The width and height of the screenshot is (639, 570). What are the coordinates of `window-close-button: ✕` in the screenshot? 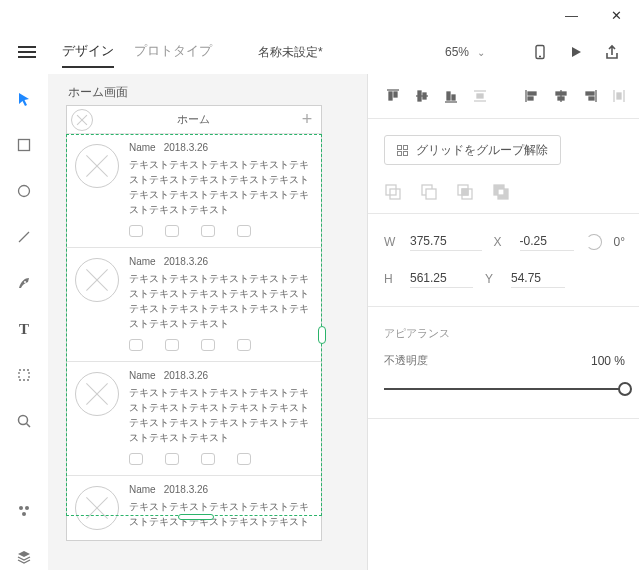 It's located at (616, 15).